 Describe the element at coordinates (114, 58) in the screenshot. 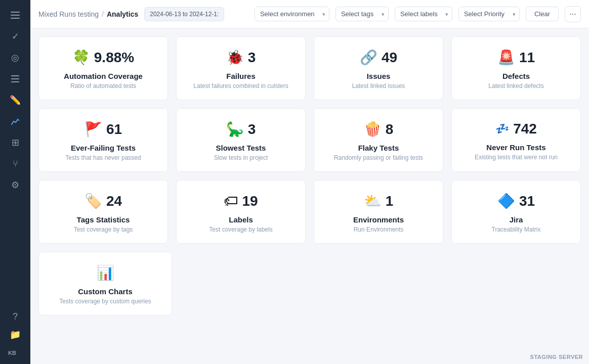

I see `automation-coverage-number: 9.88%` at that location.